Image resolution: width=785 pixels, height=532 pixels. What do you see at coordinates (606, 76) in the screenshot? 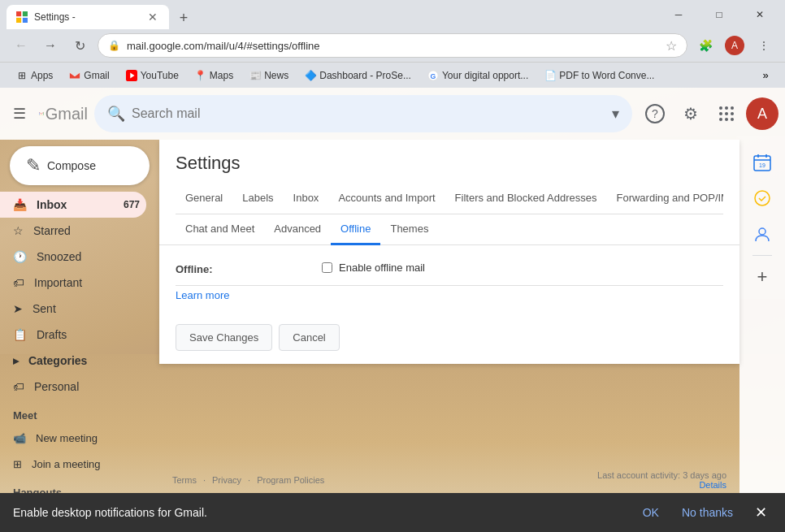
I see `bookmark-pdf-label: PDF to Word Conve...` at bounding box center [606, 76].